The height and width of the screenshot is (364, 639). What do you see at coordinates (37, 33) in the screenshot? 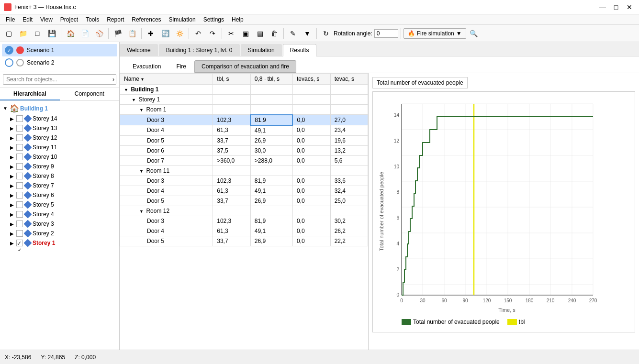
I see `close-button2: □` at bounding box center [37, 33].